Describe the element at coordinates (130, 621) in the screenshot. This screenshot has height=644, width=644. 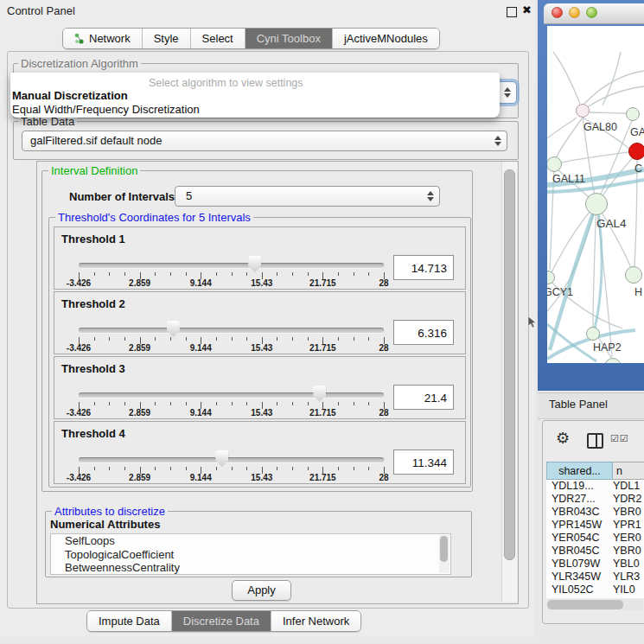
I see `tab-impute-data: Impute Data` at that location.